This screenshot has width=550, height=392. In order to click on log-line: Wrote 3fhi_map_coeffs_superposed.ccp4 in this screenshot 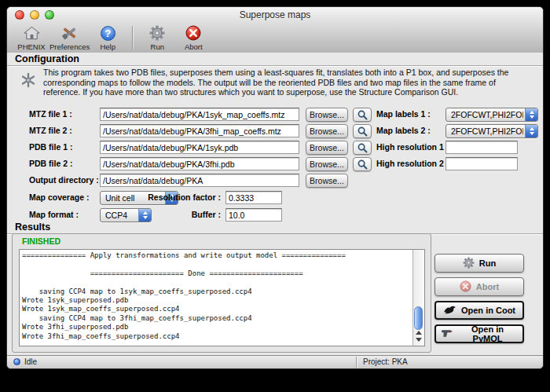, I will do `click(217, 336)`.